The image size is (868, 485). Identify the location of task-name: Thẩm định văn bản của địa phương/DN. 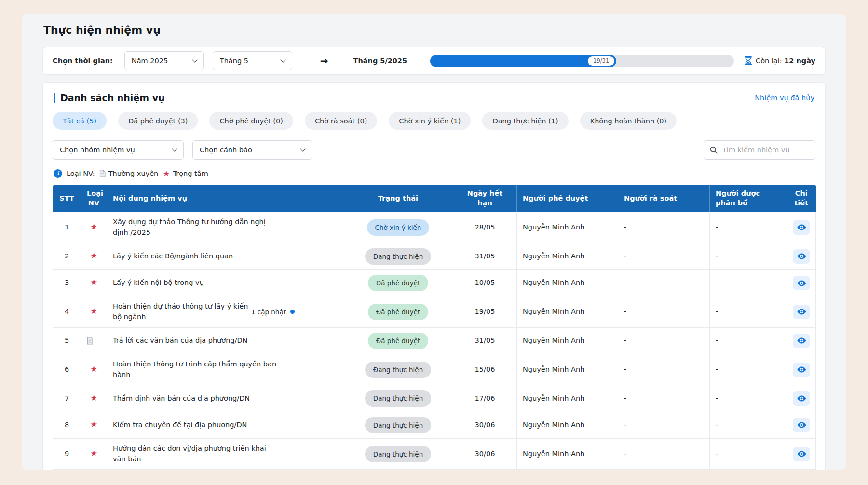
(181, 399).